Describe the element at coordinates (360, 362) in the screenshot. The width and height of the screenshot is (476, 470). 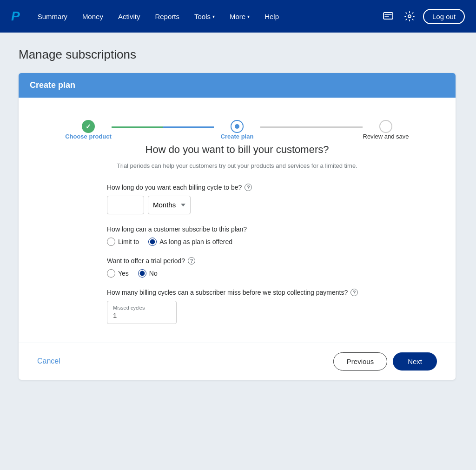
I see `previous-button: Previous` at that location.